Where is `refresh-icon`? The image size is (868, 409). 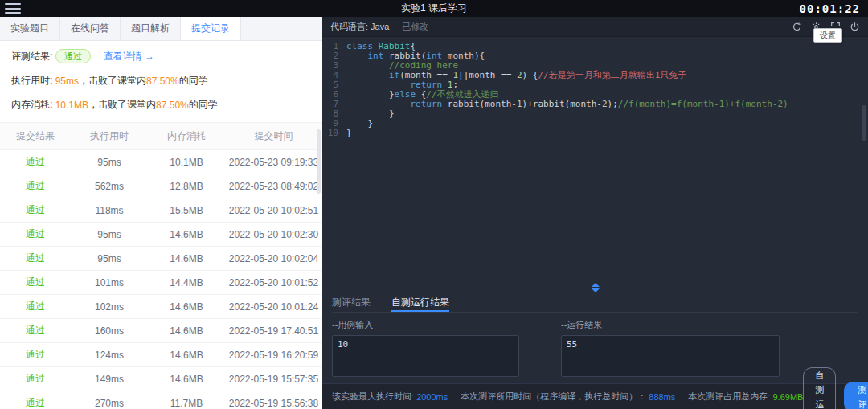
refresh-icon is located at coordinates (797, 27).